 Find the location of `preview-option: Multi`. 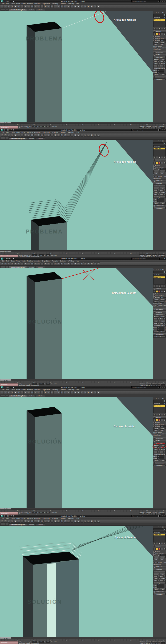

preview-option: Multi is located at coordinates (164, 305).